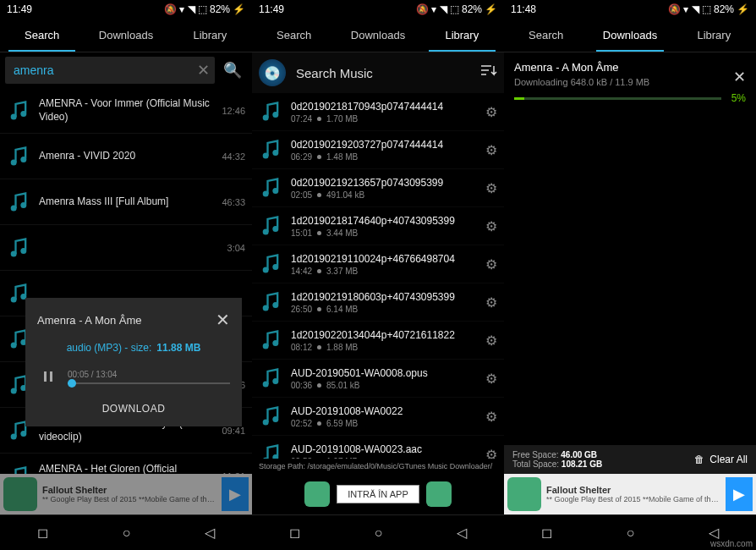 This screenshot has width=756, height=550. What do you see at coordinates (48, 377) in the screenshot?
I see `pause-button` at bounding box center [48, 377].